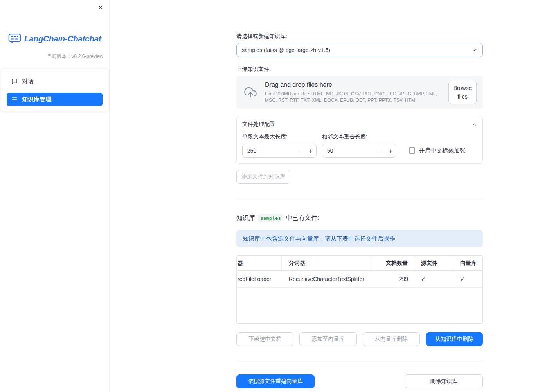 This screenshot has height=392, width=540. What do you see at coordinates (360, 339) in the screenshot?
I see `file-actions-row: 下载选中文档 添加至向量库 从向量库删除 从知识库中删除` at bounding box center [360, 339].